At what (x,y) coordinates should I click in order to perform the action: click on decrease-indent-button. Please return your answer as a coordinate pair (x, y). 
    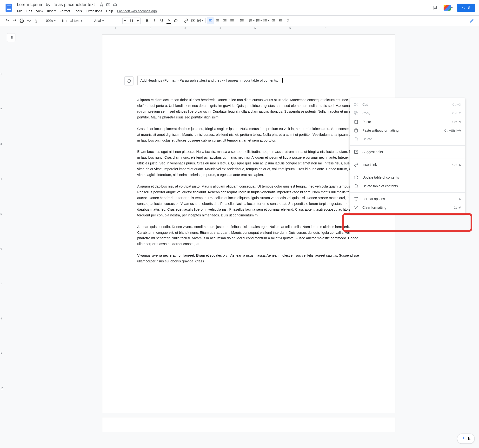
    Looking at the image, I should click on (273, 21).